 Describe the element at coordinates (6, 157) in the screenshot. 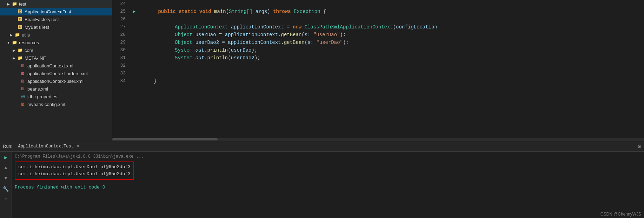

I see `run-play-button: ▶` at that location.